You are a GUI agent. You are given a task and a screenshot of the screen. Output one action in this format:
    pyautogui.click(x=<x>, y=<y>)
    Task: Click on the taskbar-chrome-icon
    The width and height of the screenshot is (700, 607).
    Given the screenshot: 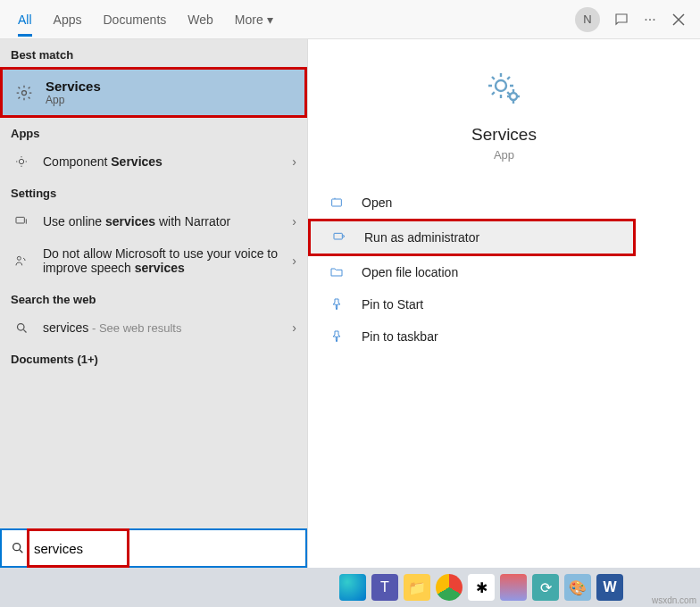 What is the action you would take?
    pyautogui.click(x=449, y=587)
    